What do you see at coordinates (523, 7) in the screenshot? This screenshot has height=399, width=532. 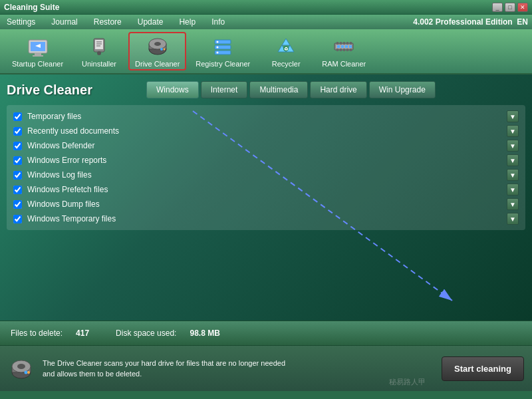 I see `close-button: ✕` at bounding box center [523, 7].